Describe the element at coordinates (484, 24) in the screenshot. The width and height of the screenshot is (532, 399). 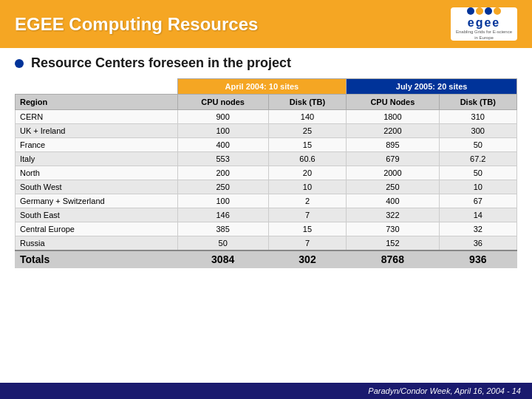
I see `logo-area: egee Enabling Grids for E-science in Eur…` at that location.